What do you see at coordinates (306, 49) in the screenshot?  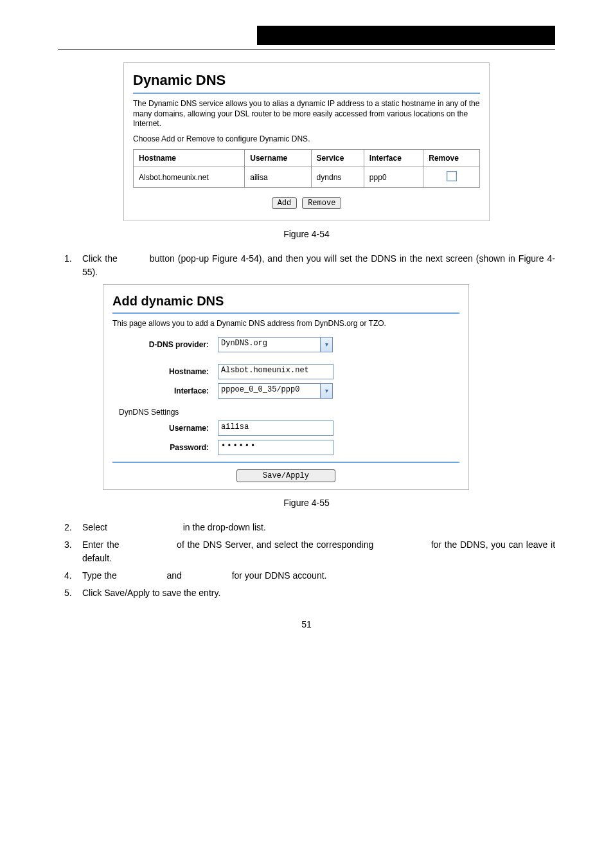 I see `header-rule` at bounding box center [306, 49].